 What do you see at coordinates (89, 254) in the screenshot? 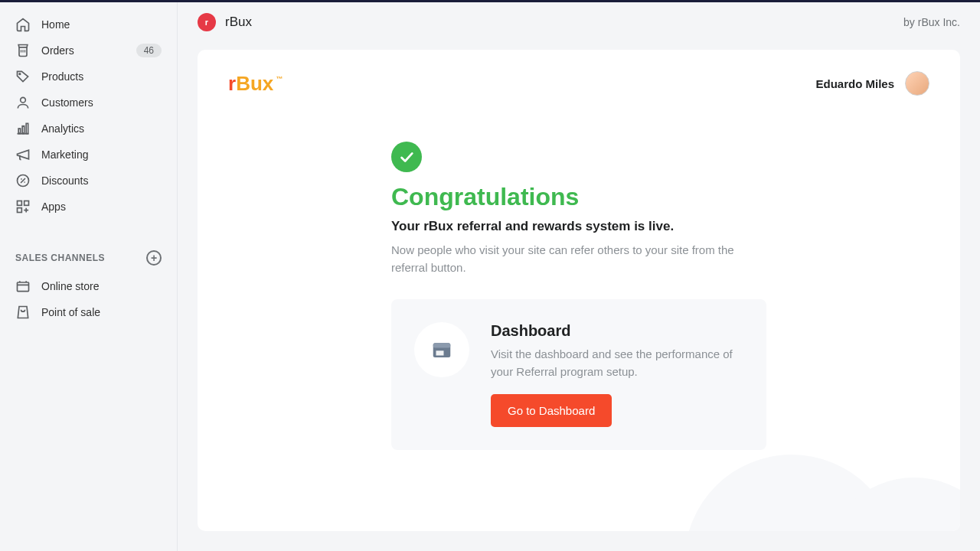
I see `sales-channels-header: SALES CHANNELS +` at bounding box center [89, 254].